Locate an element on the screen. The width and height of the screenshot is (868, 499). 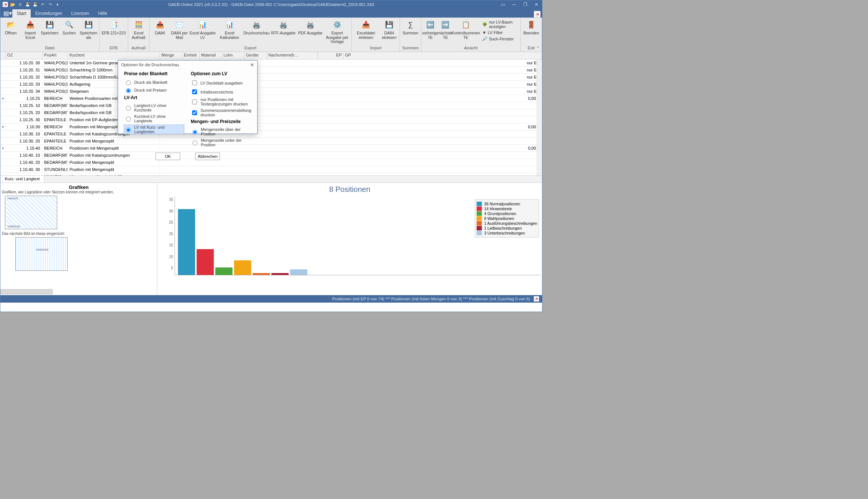
ribbon-link-such-fenster: 🔎Such-Fenster is located at coordinates (499, 39).